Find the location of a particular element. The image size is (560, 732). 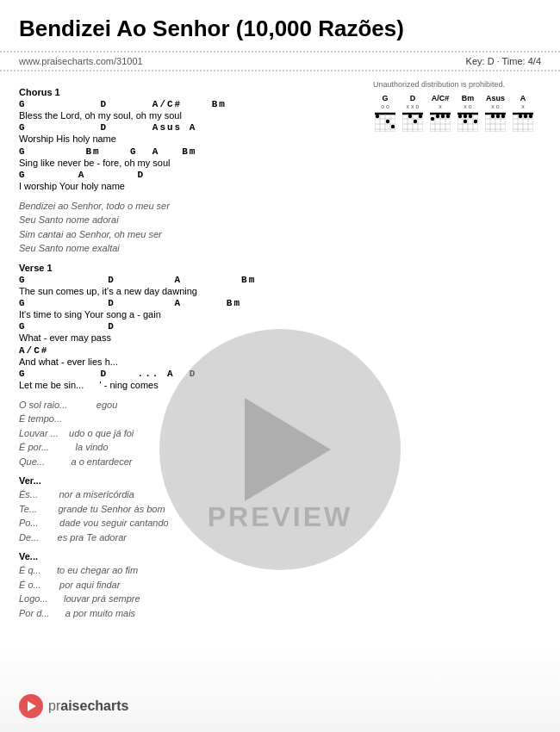

lyric-line: It's time to sing Your song a - gain is located at coordinates (190, 315).